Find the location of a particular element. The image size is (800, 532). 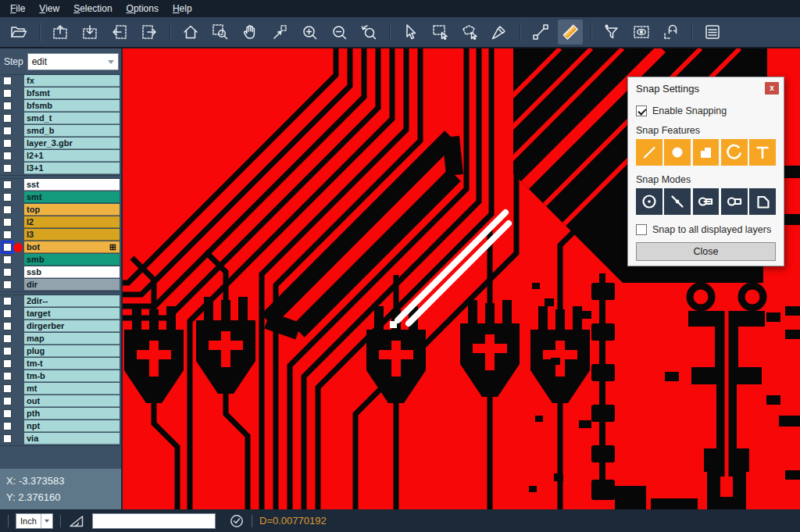

layer-name: out is located at coordinates (72, 402).